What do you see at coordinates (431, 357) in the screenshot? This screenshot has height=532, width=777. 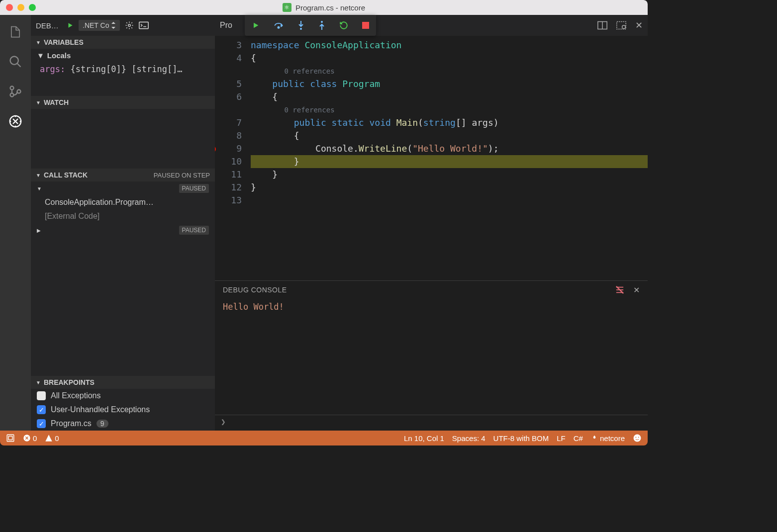 I see `console-output: Hello World!` at bounding box center [431, 357].